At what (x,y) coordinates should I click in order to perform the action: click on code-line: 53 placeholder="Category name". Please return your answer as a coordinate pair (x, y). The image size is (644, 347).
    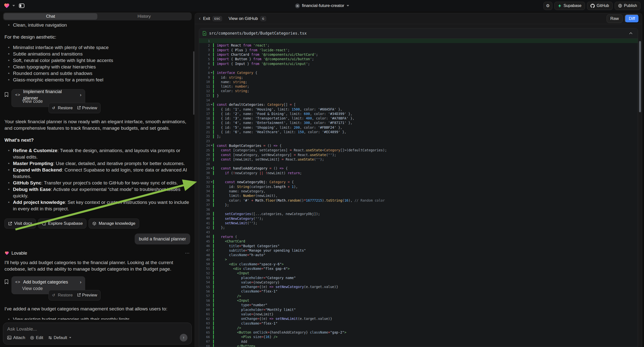
    Looking at the image, I should click on (418, 278).